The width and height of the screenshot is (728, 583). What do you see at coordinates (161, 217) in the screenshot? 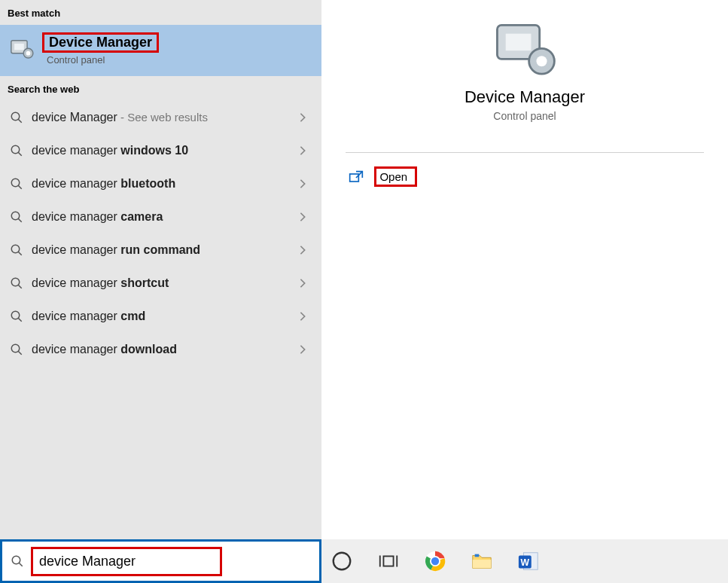
I see `web-suggestion-label: device manager camera` at bounding box center [161, 217].